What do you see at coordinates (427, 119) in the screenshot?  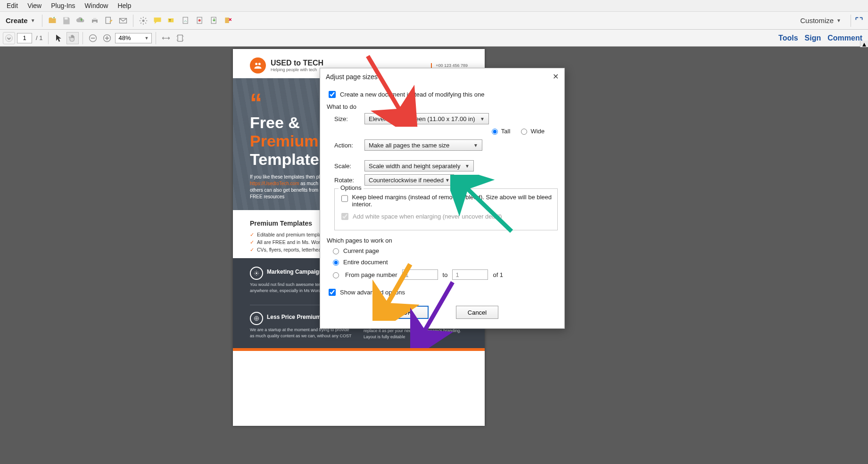 I see `size-combo: Eleven by seventeen (11.00 x 17.00 in) ▼` at bounding box center [427, 119].